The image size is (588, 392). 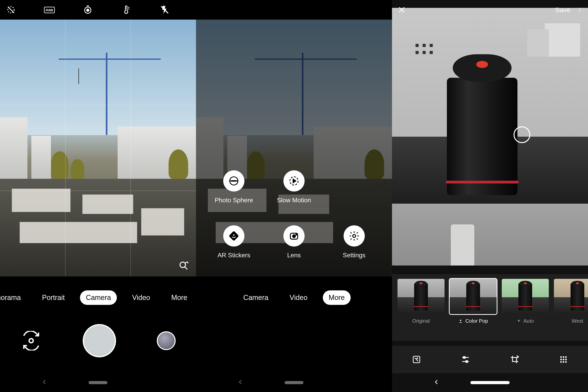 What do you see at coordinates (525, 302) in the screenshot?
I see `filter-auto: Auto` at bounding box center [525, 302].